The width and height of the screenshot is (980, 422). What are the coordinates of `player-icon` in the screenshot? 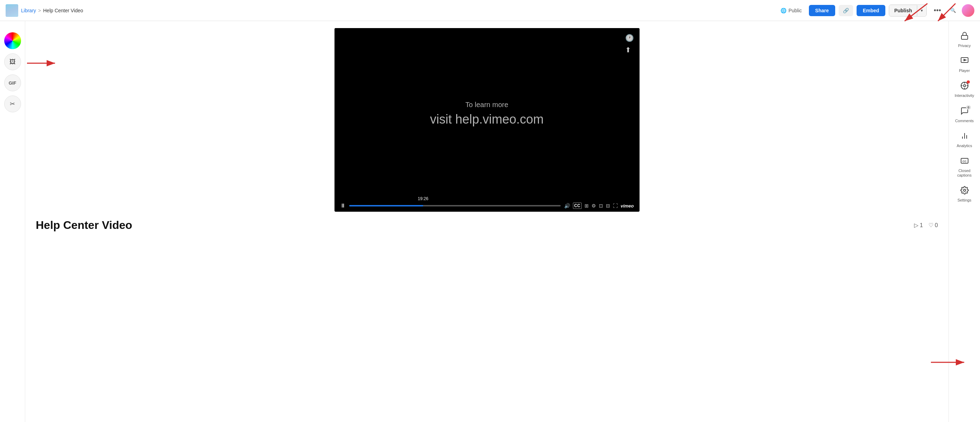 It's located at (965, 62).